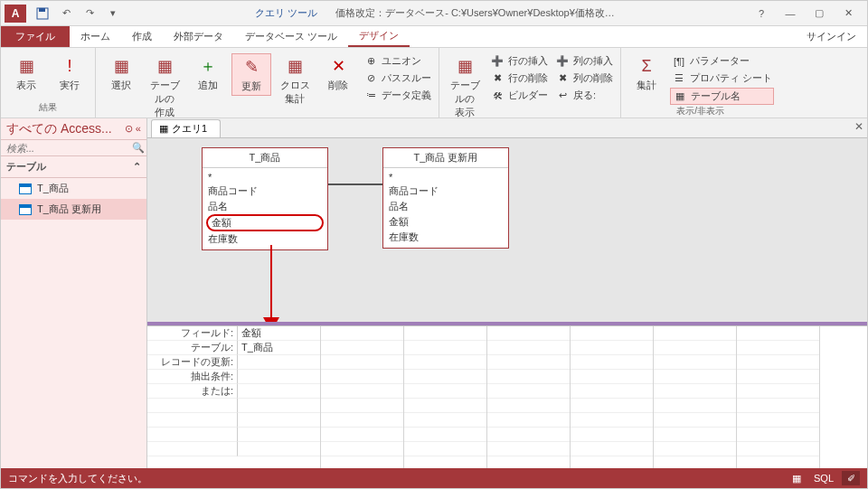  I want to click on grid-col-1: 金額 T_商品, so click(279, 398).